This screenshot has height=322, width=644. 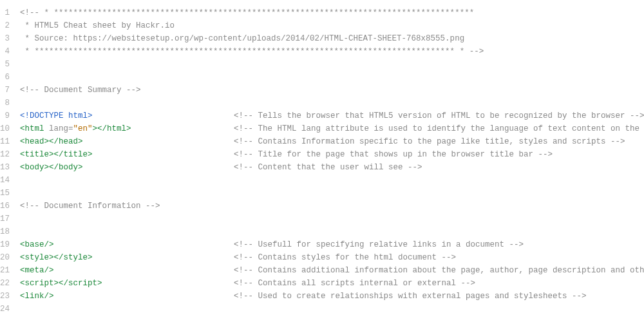 What do you see at coordinates (332, 283) in the screenshot?
I see `code-line: <script></script><!-- Contains all scrip…` at bounding box center [332, 283].